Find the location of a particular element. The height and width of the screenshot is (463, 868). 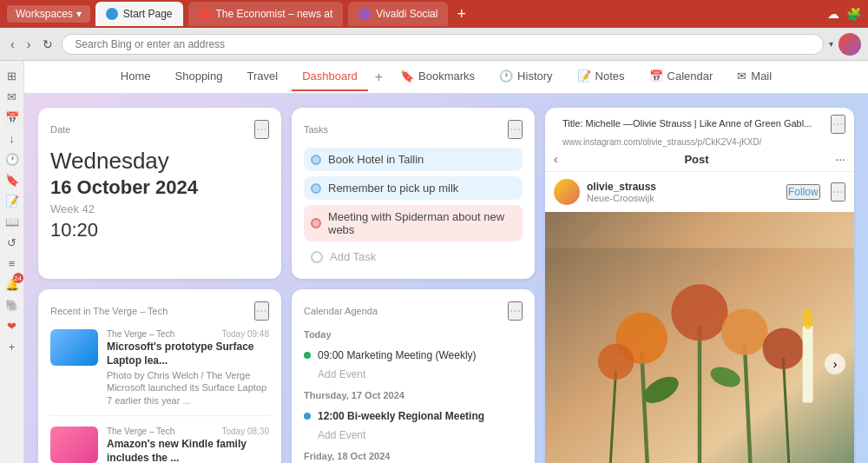

tasks-card: Tasks ··· Book Hotel in Tallin Remember … is located at coordinates (413, 193).